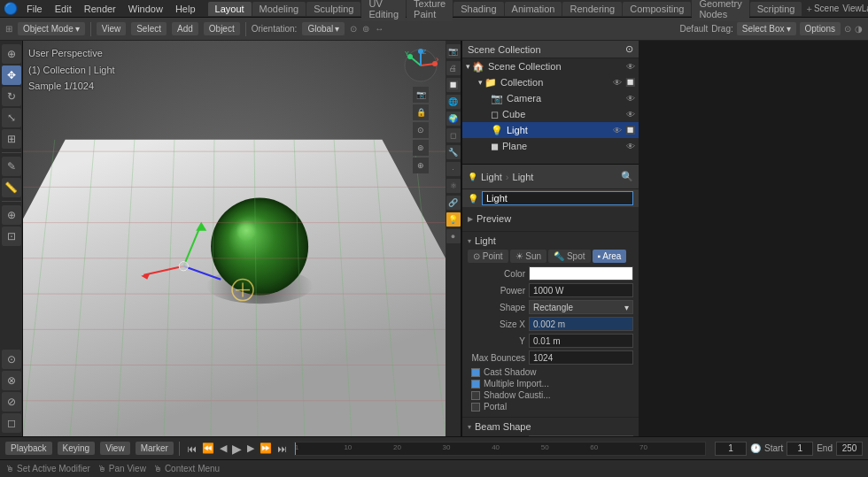 This screenshot has height=477, width=868. Describe the element at coordinates (826, 9) in the screenshot. I see `scene-name: Scene` at that location.